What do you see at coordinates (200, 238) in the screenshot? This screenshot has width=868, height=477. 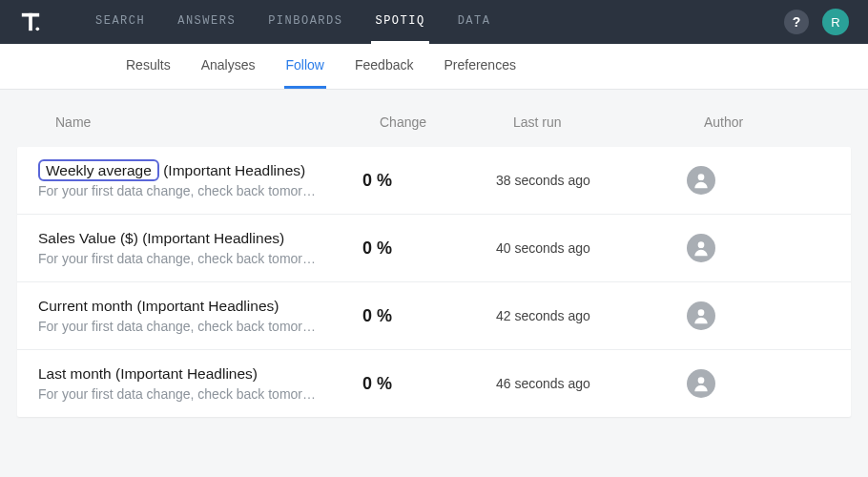 I see `row-title: Sales Value ($) (Important Headlines)` at bounding box center [200, 238].